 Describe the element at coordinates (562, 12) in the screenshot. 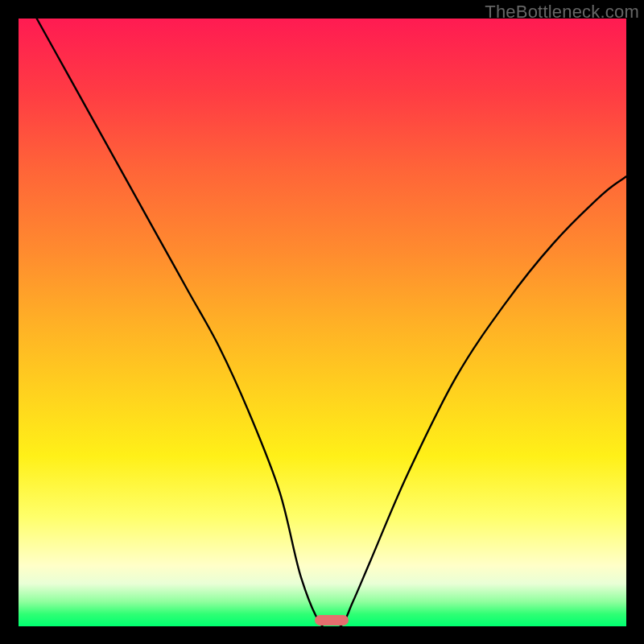

I see `watermark-text: TheBottleneck.com` at that location.